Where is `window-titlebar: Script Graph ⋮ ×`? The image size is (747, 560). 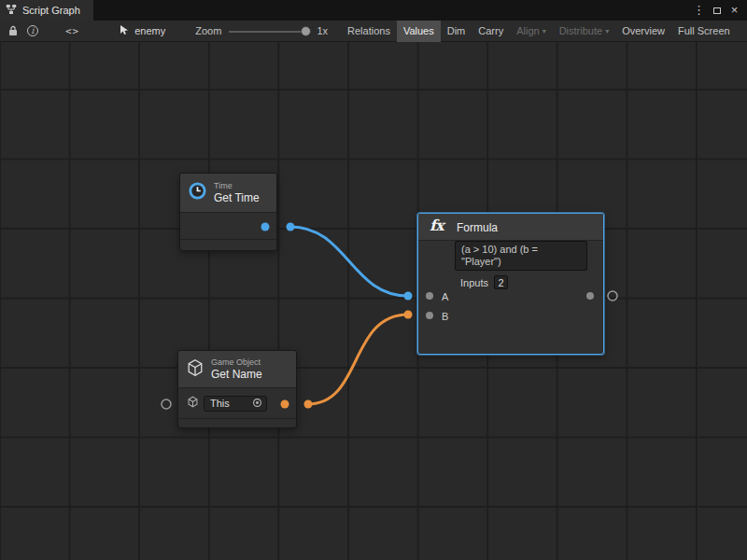 window-titlebar: Script Graph ⋮ × is located at coordinates (374, 10).